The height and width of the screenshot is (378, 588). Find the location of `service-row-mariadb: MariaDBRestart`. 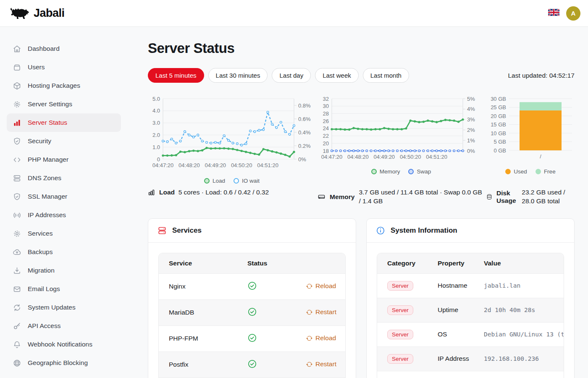

service-row-mariadb: MariaDBRestart is located at coordinates (252, 312).